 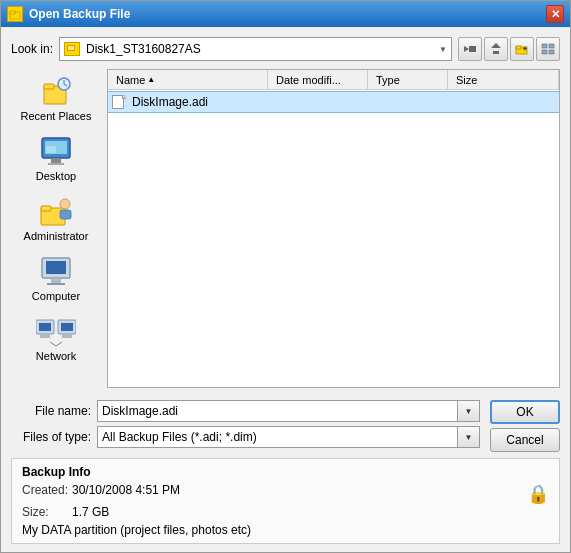 What do you see at coordinates (56, 236) in the screenshot?
I see `sidebar-item-label-admin: Administrator` at bounding box center [56, 236].